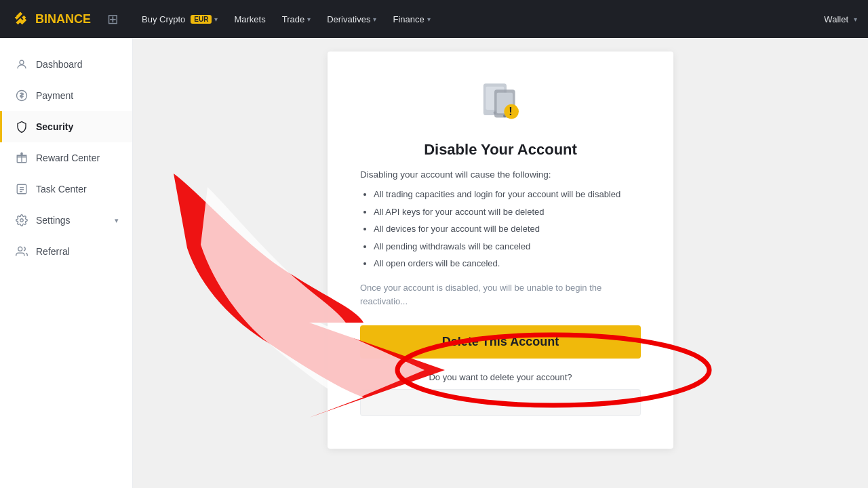  I want to click on nav-links: Buy Crypto EUR ▾ Markets Trade ▾ Derivat…, so click(471, 19).